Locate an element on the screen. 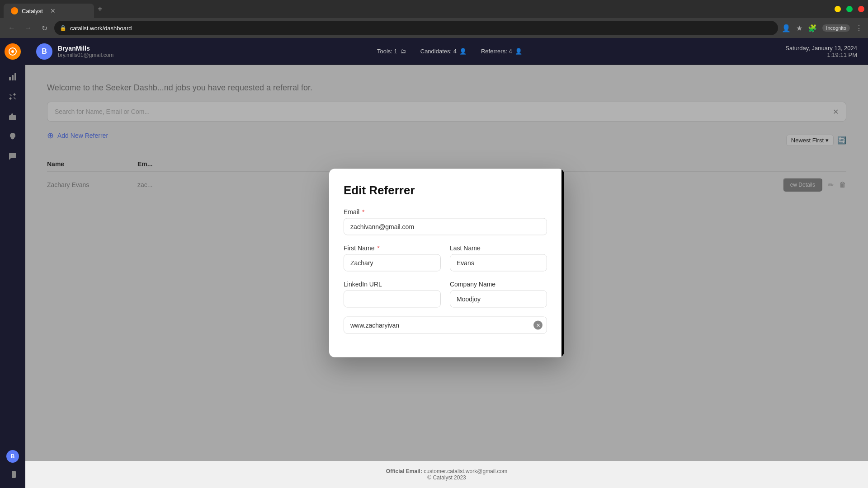 This screenshot has width=868, height=488. header-stats: Tools: 1 🗂 Candidates: 4 👤 Referrers: 4 … is located at coordinates (449, 52).